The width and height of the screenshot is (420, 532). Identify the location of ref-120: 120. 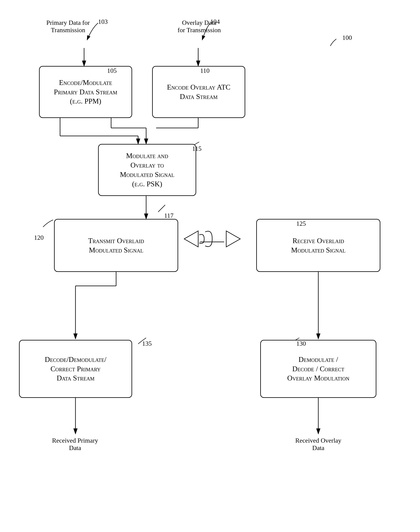
(39, 238).